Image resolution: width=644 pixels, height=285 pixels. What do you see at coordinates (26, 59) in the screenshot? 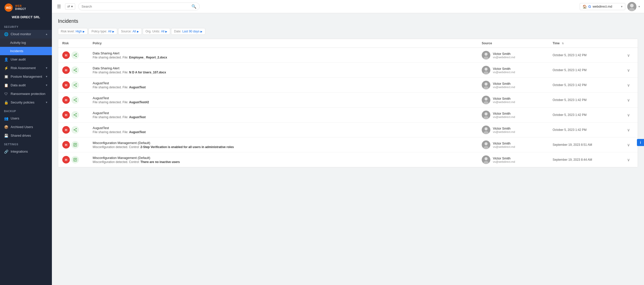
I see `sidebar-item-user-audit: 👤 User audit` at bounding box center [26, 59].